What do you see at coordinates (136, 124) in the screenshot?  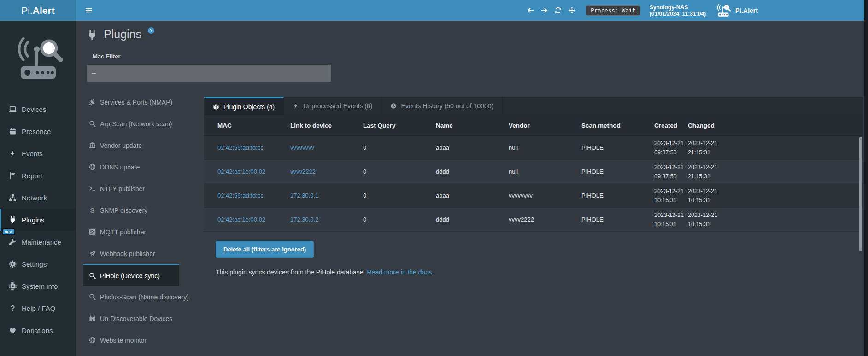 I see `plugin-nav-label: Arp-Scan (Network scan)` at bounding box center [136, 124].